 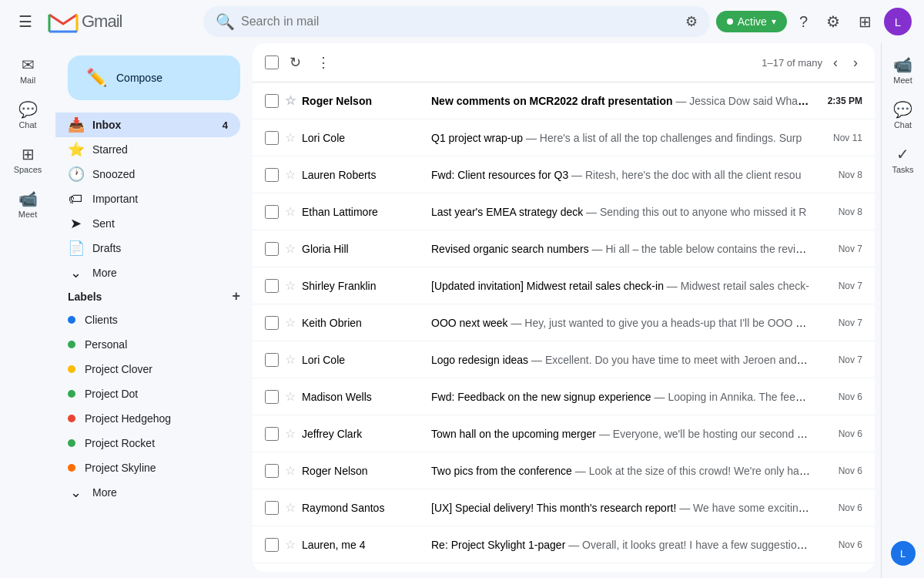 I want to click on email-subject: OOO next week — Hey, just wanted to give…, so click(x=621, y=323).